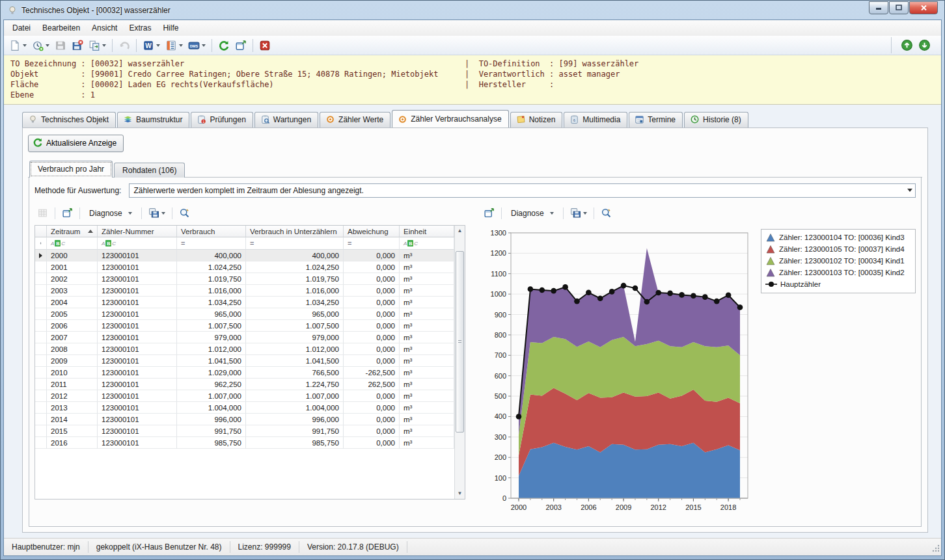 This screenshot has width=945, height=560. What do you see at coordinates (245, 420) in the screenshot?
I see `table-row-2014: 2014123000101996,000996,0000,000m³` at bounding box center [245, 420].